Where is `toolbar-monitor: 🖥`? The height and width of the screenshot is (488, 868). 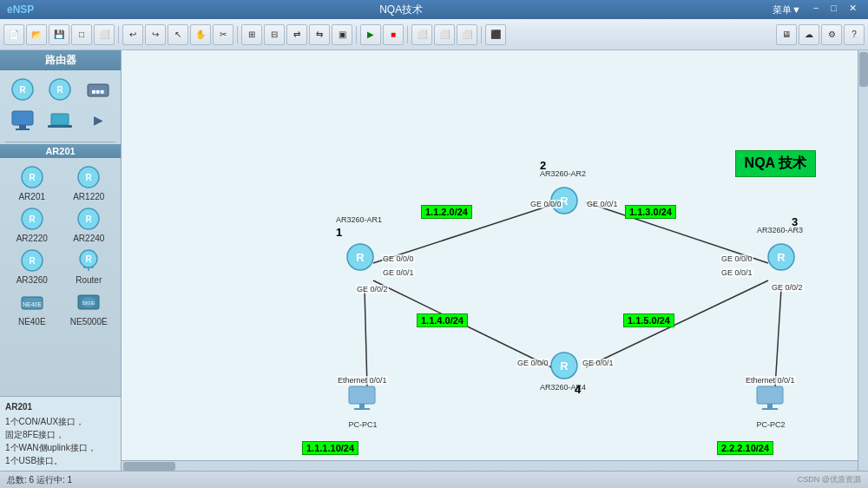
toolbar-monitor: 🖥 is located at coordinates (786, 35).